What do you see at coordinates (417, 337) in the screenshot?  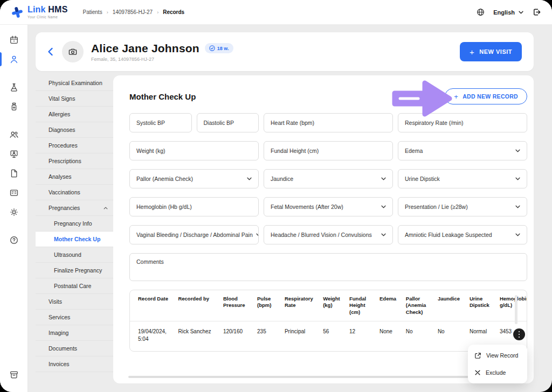 I see `cell-pallor: No` at bounding box center [417, 337].